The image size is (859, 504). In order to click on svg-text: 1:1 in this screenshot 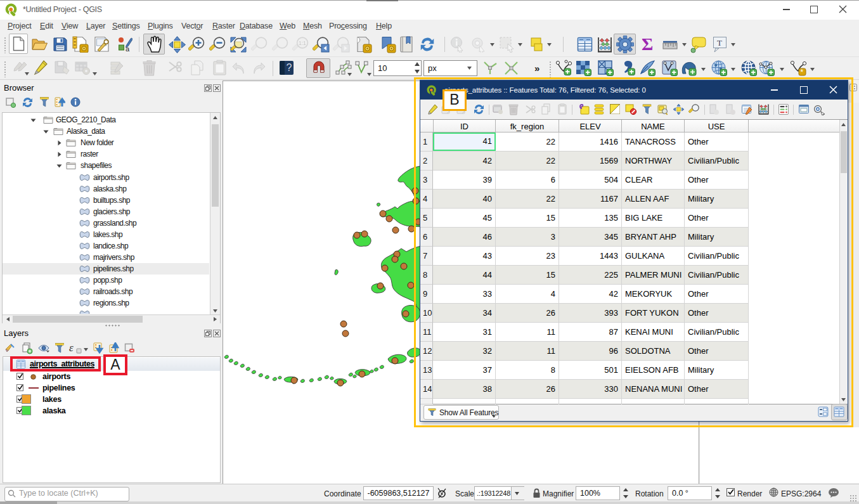, I will do `click(302, 43)`.